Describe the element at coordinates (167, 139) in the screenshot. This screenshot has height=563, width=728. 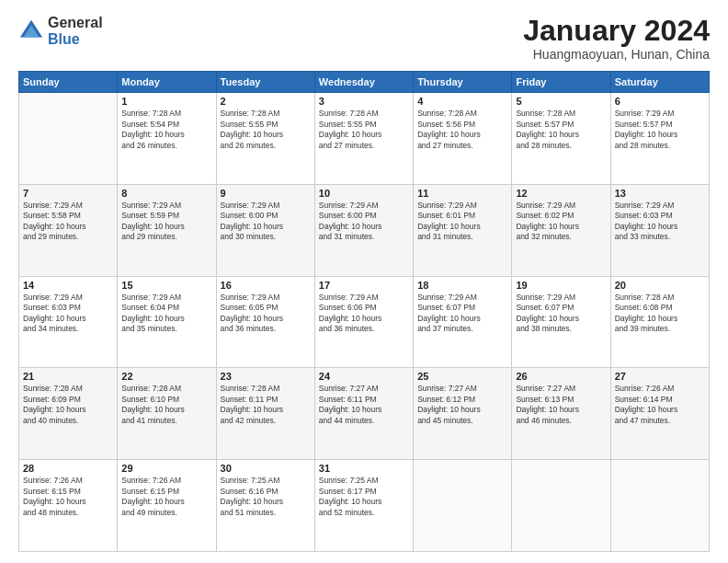
I see `table-row: 1Sunrise: 7:28 AM Sunset: 5:54 PM Daylig…` at that location.